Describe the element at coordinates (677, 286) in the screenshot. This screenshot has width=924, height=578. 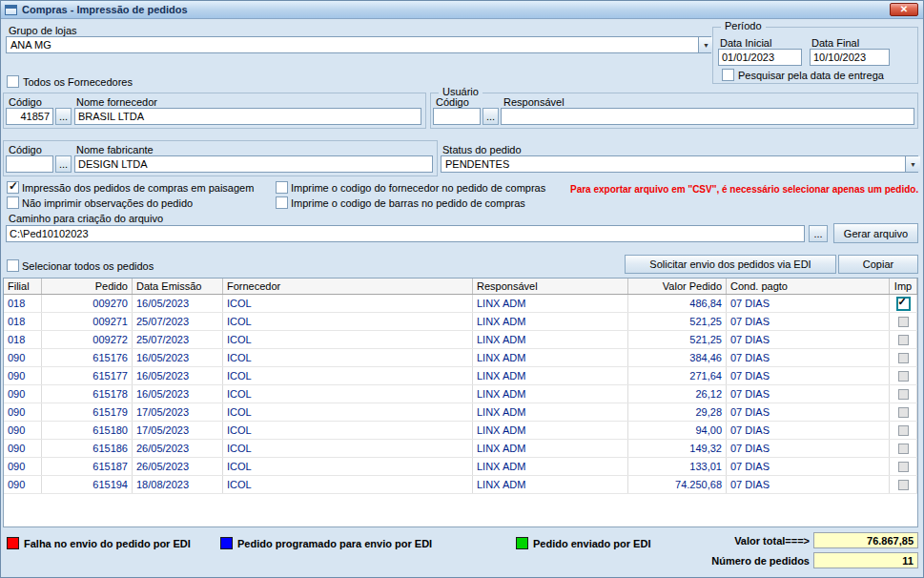
I see `column-header-valor: Valor Pedido` at that location.